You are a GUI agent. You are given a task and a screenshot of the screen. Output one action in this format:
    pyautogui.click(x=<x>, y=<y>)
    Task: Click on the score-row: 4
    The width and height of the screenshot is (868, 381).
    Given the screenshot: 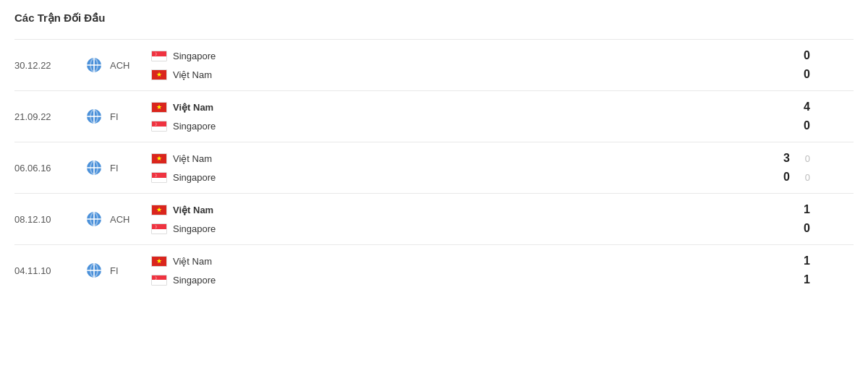 What is the action you would take?
    pyautogui.click(x=803, y=107)
    